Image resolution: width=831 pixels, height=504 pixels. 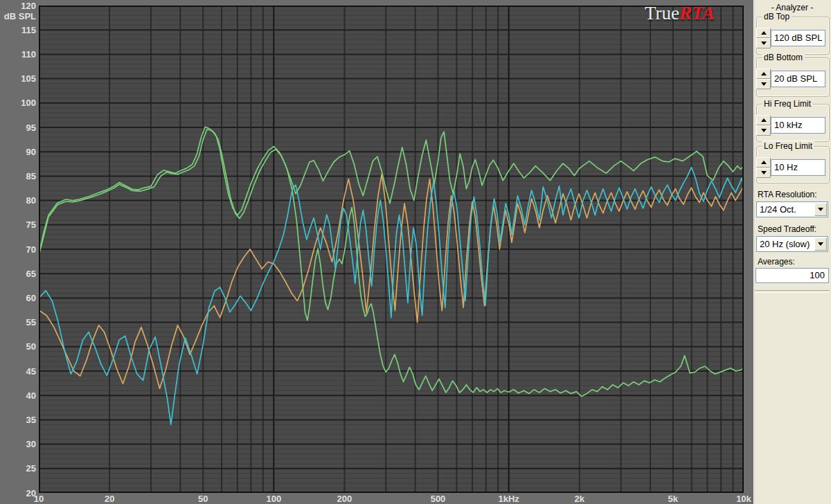 What do you see at coordinates (18, 127) in the screenshot?
I see `y-tick-label: 95` at bounding box center [18, 127].